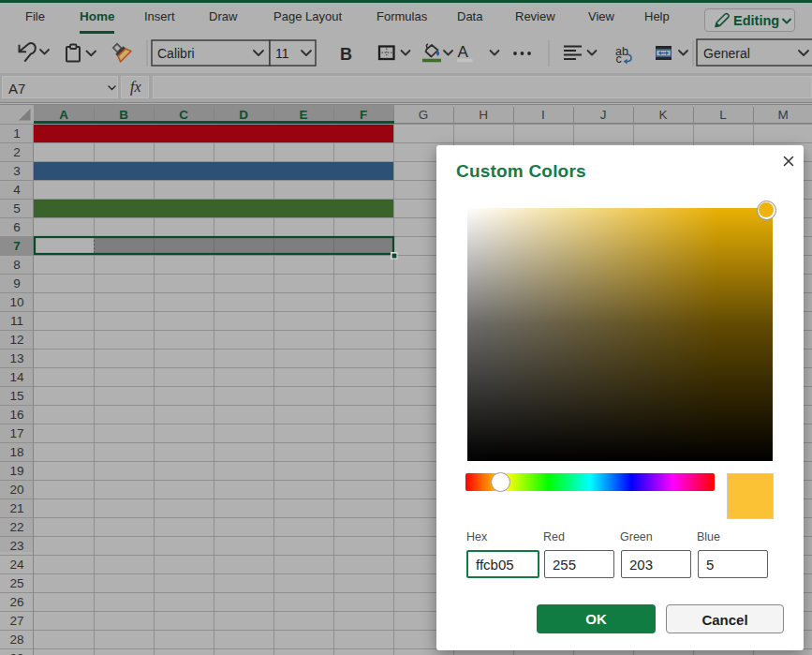 The height and width of the screenshot is (655, 812). What do you see at coordinates (244, 114) in the screenshot?
I see `svg-text: D` at bounding box center [244, 114].